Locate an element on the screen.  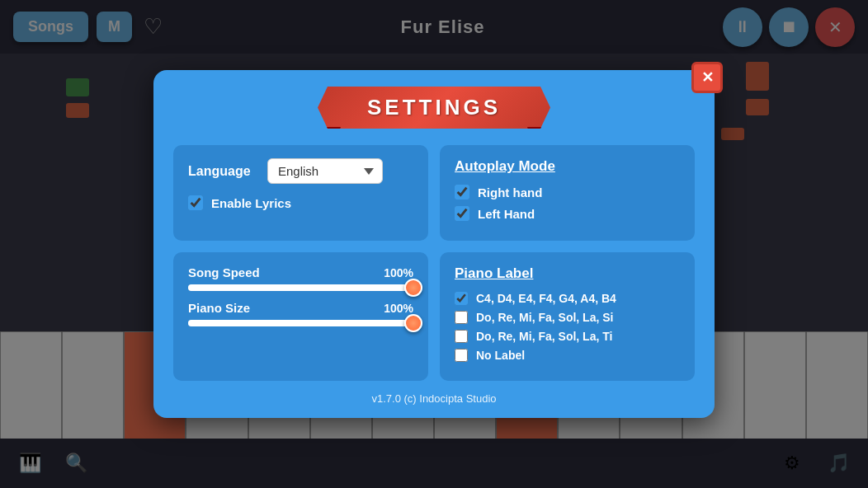
settings-footer: v1.7.0 (c) Indocipta Studio is located at coordinates (434, 399).